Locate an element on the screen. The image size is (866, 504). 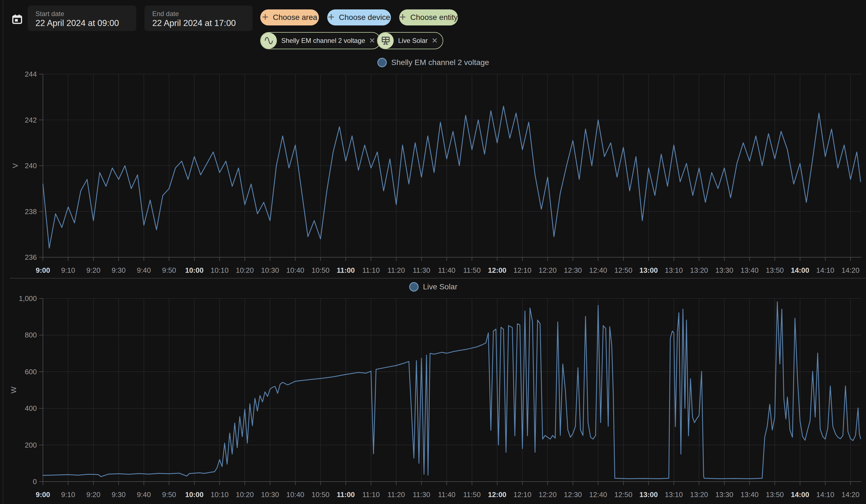
choose-device-button: + Choose device is located at coordinates (359, 17).